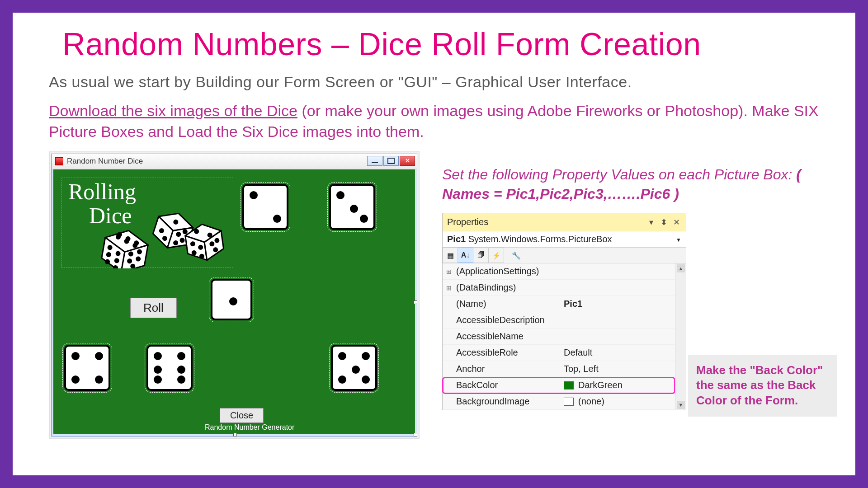 The width and height of the screenshot is (868, 488). Describe the element at coordinates (59, 161) in the screenshot. I see `app-icon` at that location.